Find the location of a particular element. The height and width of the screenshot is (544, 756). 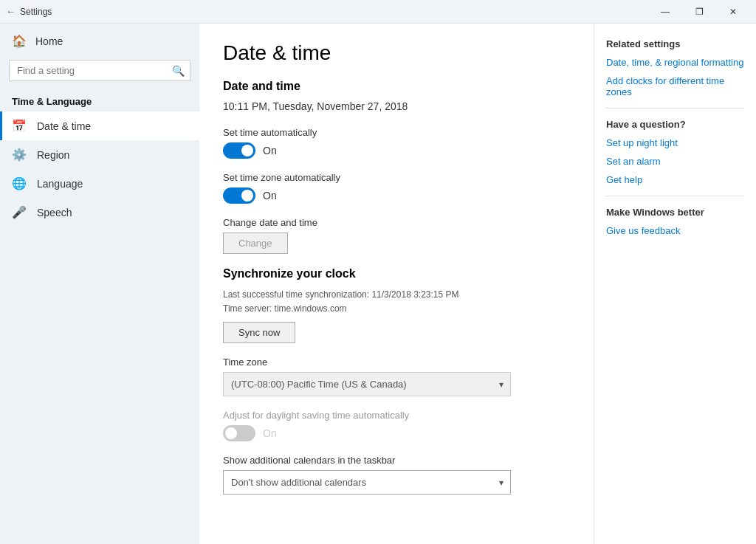

set-time-auto-label: Set time automatically is located at coordinates (396, 133).